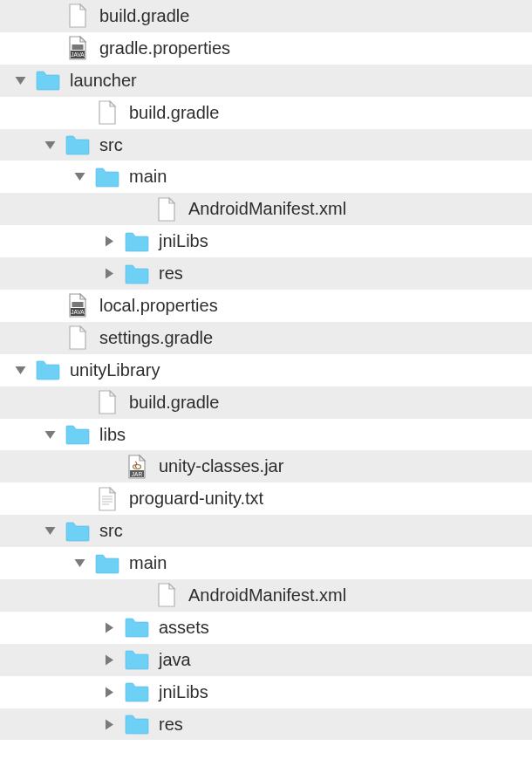 The width and height of the screenshot is (532, 773). I want to click on tree-item-label: assets, so click(345, 628).